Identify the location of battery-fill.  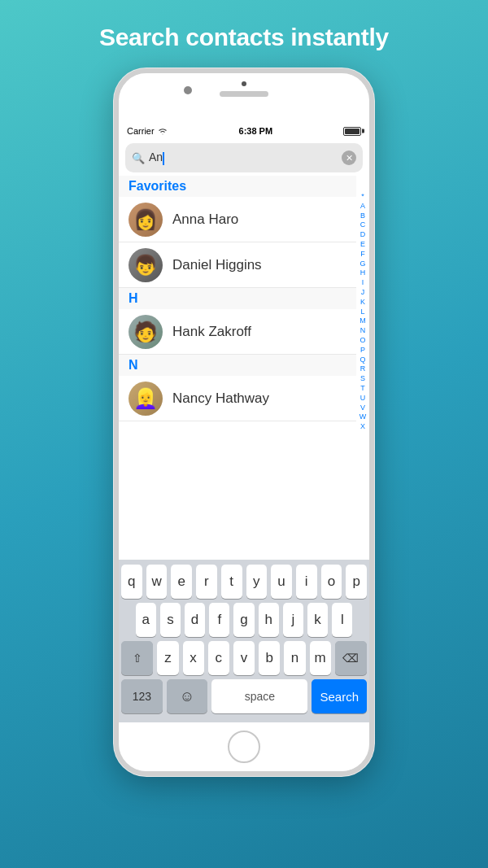
(352, 132).